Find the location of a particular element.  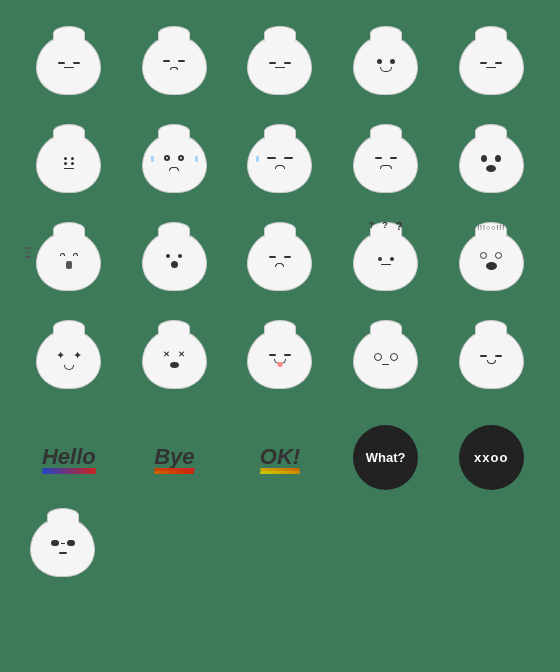

sticker-cry-tear is located at coordinates (280, 163).